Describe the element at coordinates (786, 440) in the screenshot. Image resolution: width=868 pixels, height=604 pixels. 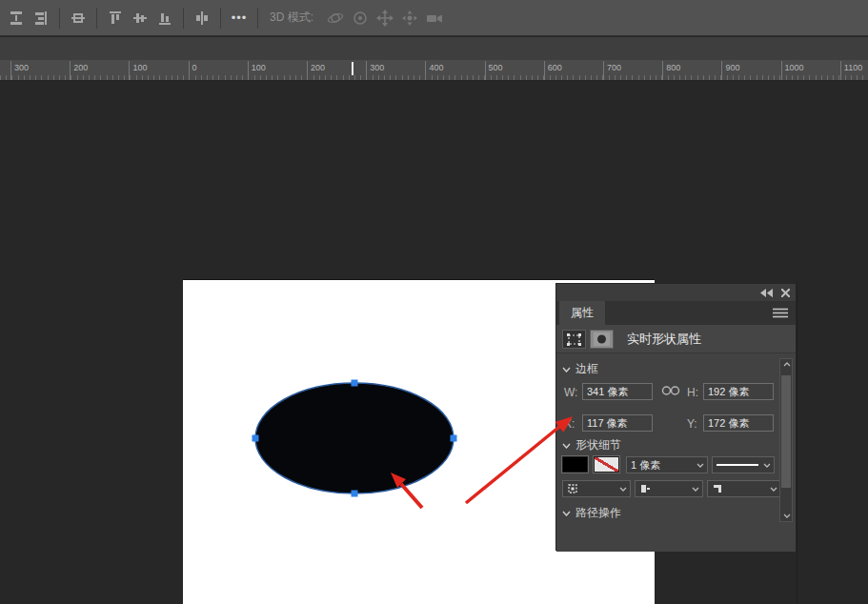
I see `panel-scrollbar` at that location.